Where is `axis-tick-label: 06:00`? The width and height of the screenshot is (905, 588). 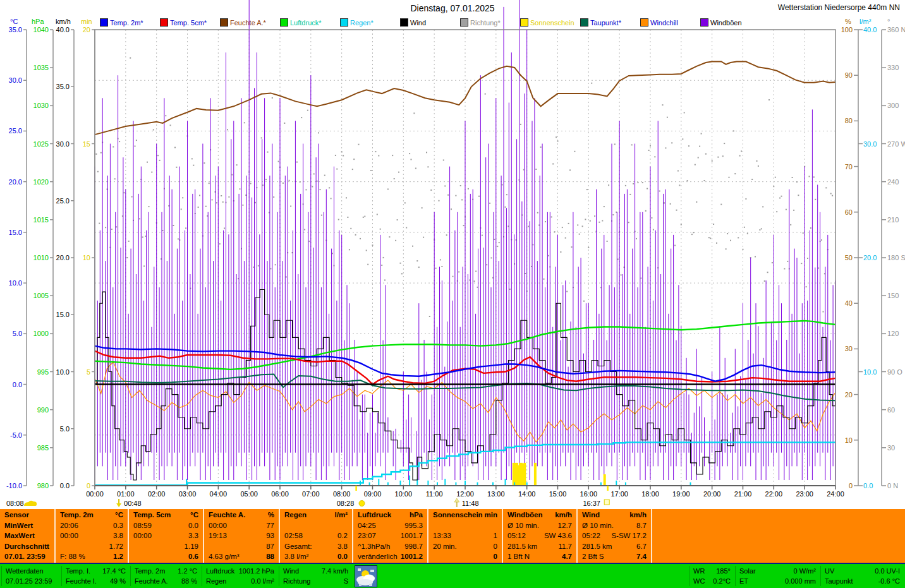
axis-tick-label: 06:00 is located at coordinates (280, 494).